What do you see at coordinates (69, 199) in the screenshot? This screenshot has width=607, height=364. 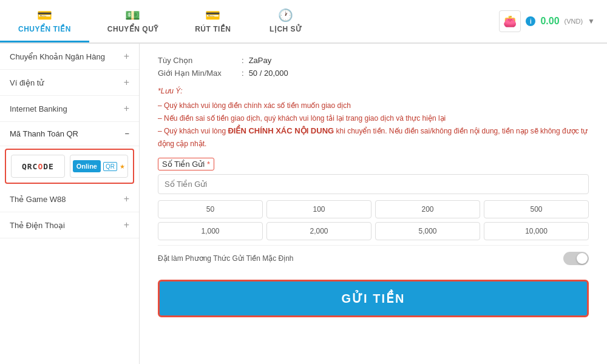 I see `sidebar-item-the-game: Thẻ Game W88 +` at bounding box center [69, 199].